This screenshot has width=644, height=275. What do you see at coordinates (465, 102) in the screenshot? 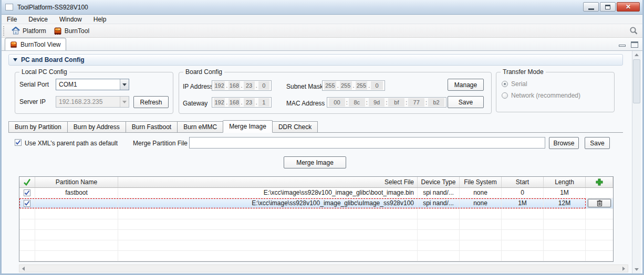
I see `save-board-button: Save` at bounding box center [465, 102].